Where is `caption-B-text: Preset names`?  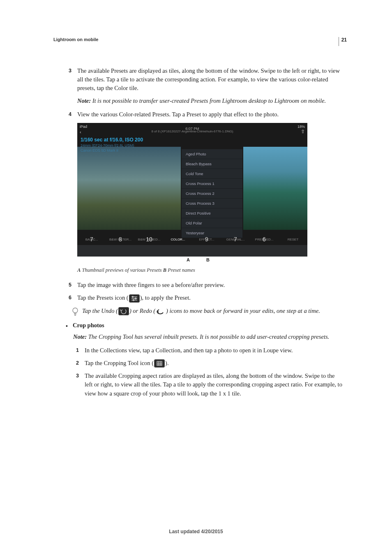
caption-B-text: Preset names is located at coordinates (181, 270).